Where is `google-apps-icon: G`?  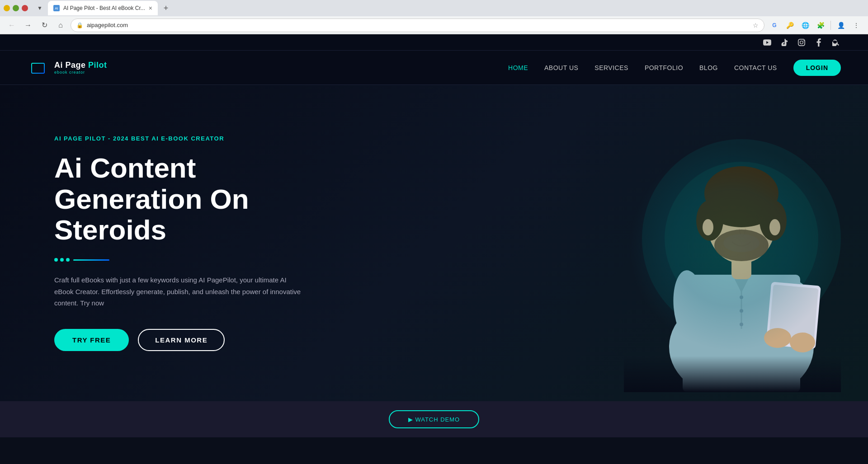 google-apps-icon: G is located at coordinates (774, 25).